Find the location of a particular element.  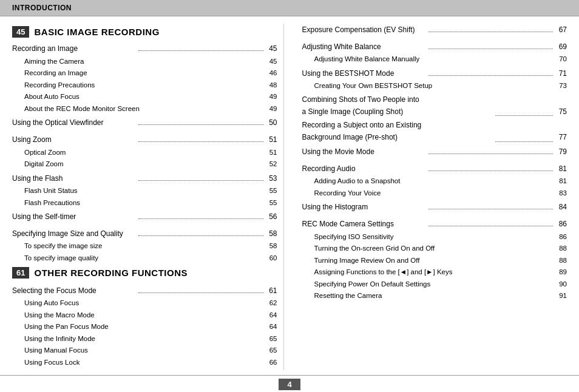

toc-page: 53 is located at coordinates (271, 179).